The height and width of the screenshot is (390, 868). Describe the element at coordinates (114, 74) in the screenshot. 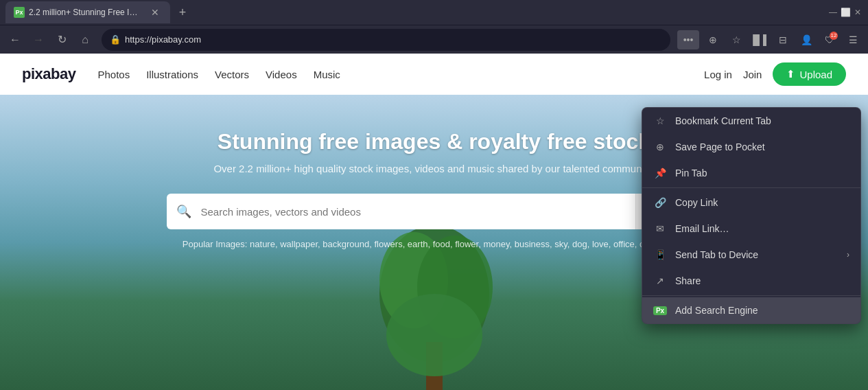

I see `nav-photos: Photos` at that location.